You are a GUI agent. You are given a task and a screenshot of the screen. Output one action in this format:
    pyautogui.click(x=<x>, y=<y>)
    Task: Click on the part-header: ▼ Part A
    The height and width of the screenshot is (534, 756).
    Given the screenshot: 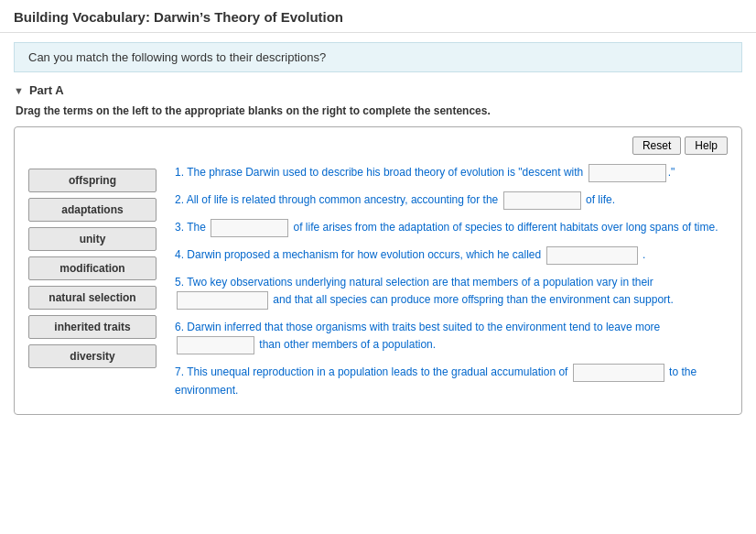 What is the action you would take?
    pyautogui.click(x=378, y=90)
    